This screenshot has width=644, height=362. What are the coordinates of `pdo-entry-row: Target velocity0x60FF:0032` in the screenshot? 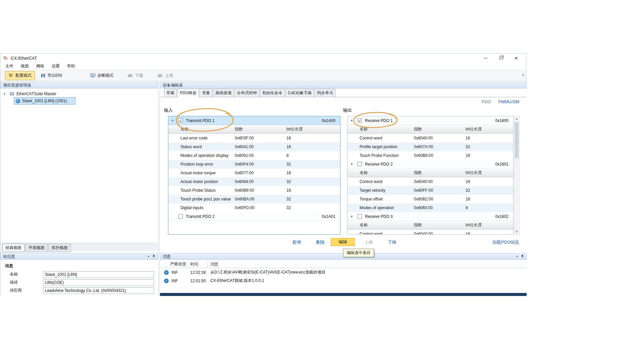 It's located at (430, 190).